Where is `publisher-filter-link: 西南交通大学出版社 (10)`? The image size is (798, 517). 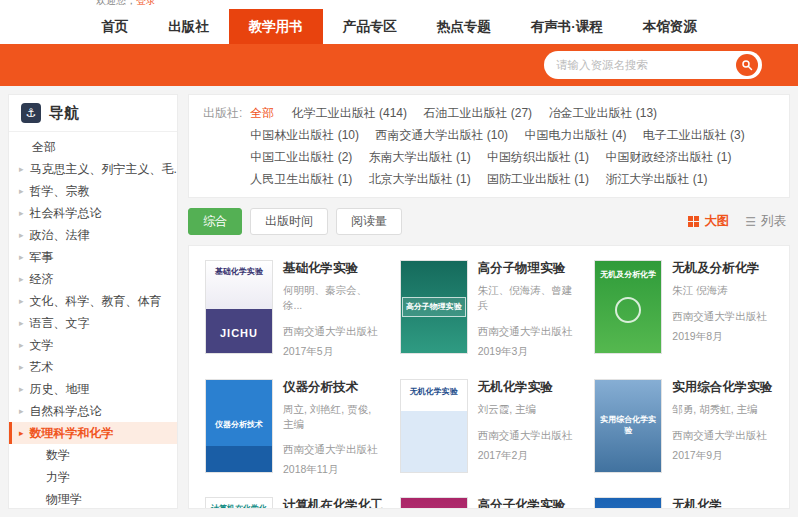
publisher-filter-link: 西南交通大学出版社 (10) is located at coordinates (442, 135).